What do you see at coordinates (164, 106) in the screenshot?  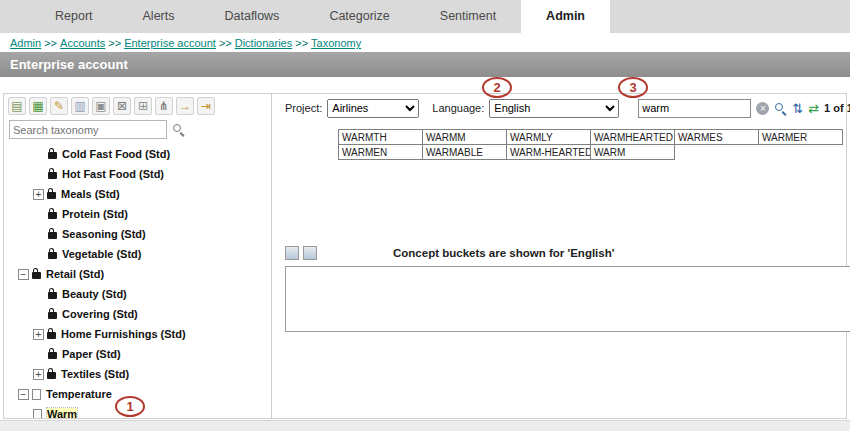 I see `hierarchy-icon: ⋔` at bounding box center [164, 106].